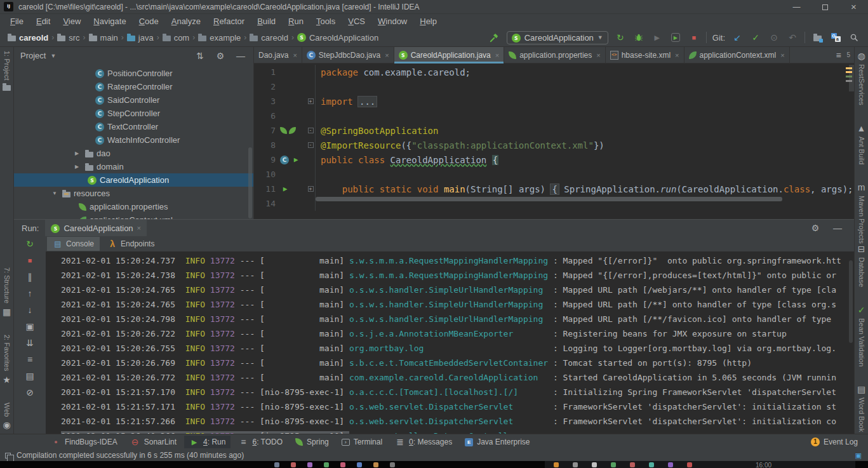 Image resolution: width=868 pixels, height=468 pixels. Describe the element at coordinates (620, 37) in the screenshot. I see `toolbar-rerun-button: ↻` at that location.